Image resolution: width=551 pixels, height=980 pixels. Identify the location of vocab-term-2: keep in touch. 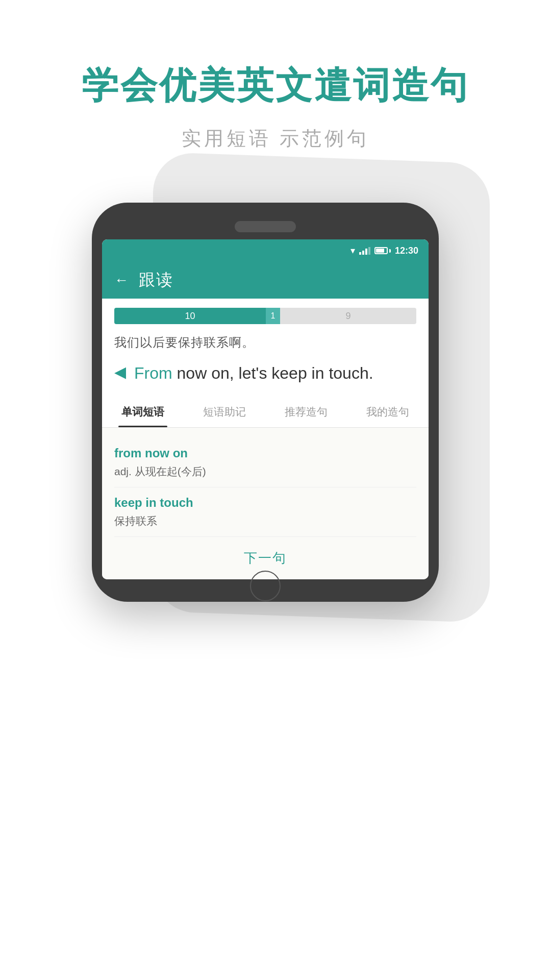
(265, 503).